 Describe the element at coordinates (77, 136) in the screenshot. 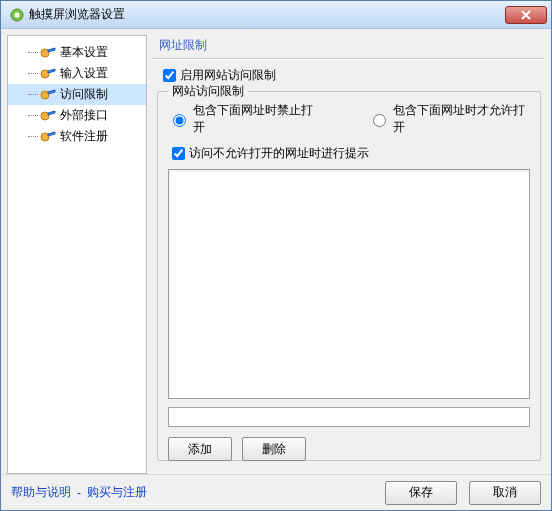

I see `sidebar-item-register: 软件注册` at that location.